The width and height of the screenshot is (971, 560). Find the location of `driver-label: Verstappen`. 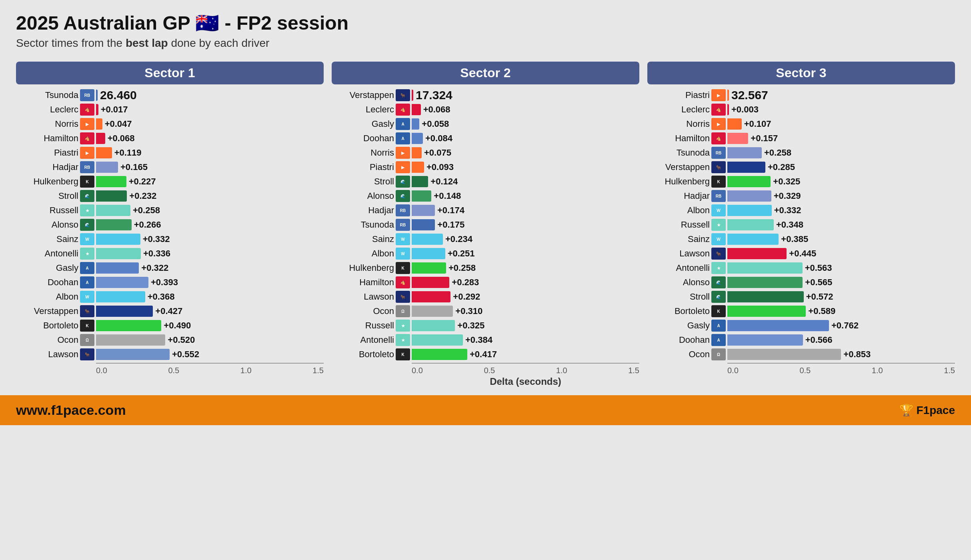

driver-label: Verstappen is located at coordinates (364, 95).